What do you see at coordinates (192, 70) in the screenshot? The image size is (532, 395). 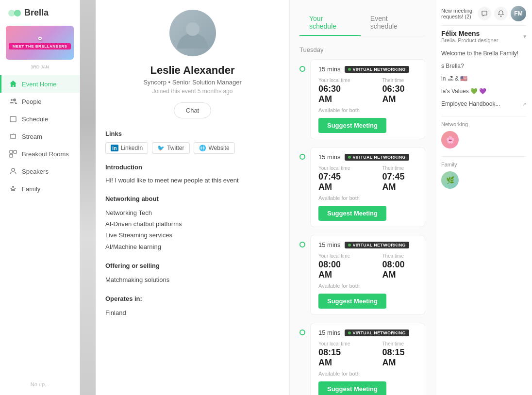 I see `profile-name: Leslie Alexander` at bounding box center [192, 70].